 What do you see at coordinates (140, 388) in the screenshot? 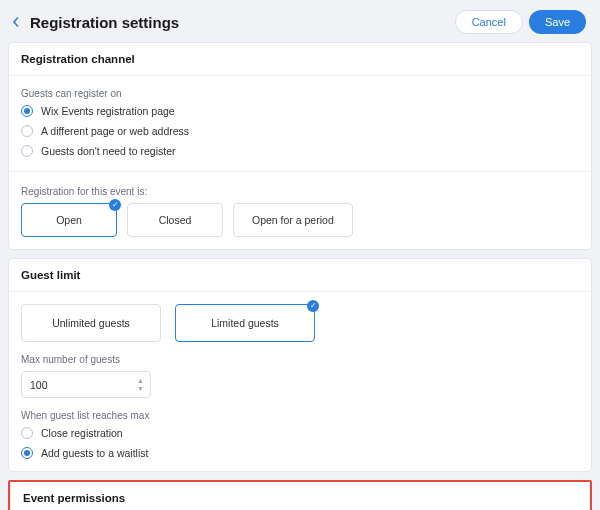
I see `chevron-down-icon: ▼` at bounding box center [140, 388].